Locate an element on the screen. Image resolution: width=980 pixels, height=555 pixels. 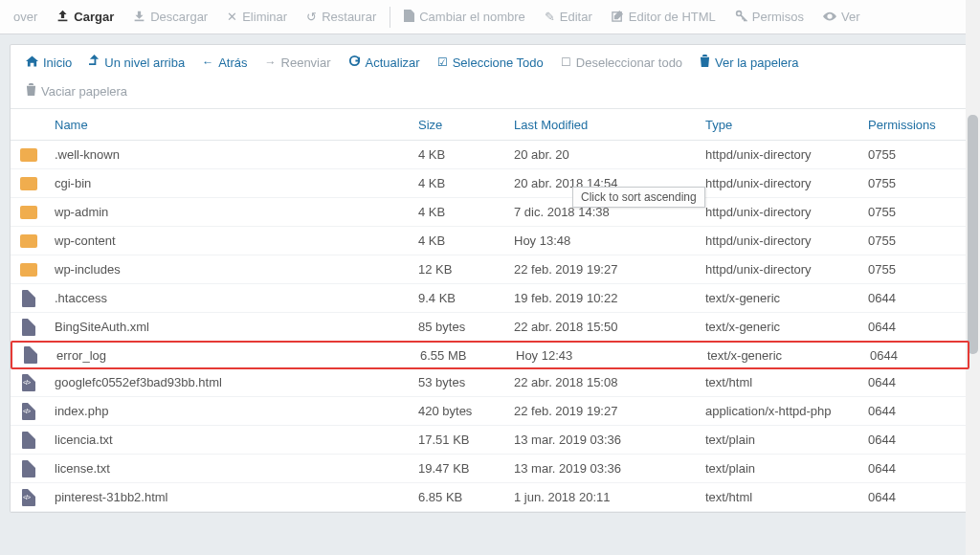
table-row: cgi-bin4 KB20 abr. 2018 14:54httpd/unix-… is located at coordinates (490, 184).